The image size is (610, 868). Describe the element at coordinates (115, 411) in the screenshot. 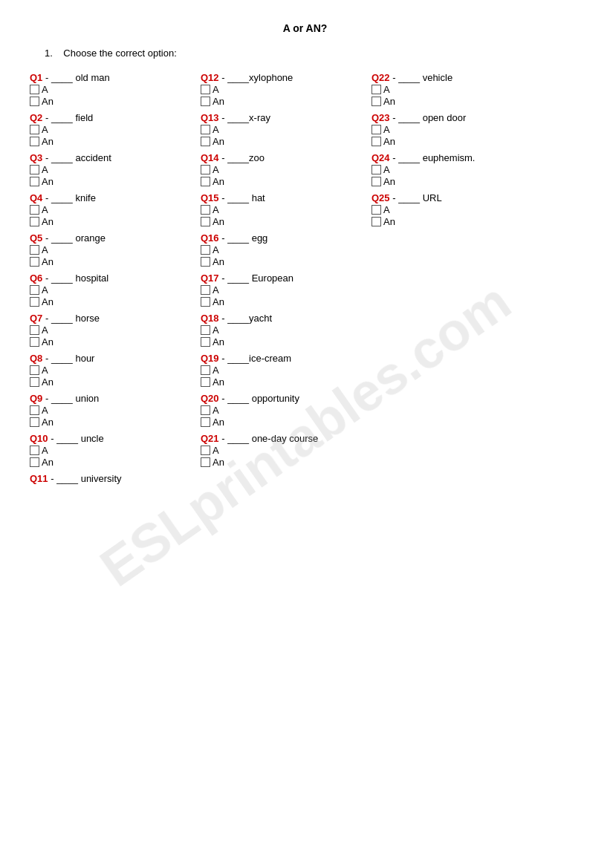

I see `question-block: Q9 - ____ unionAAn` at that location.